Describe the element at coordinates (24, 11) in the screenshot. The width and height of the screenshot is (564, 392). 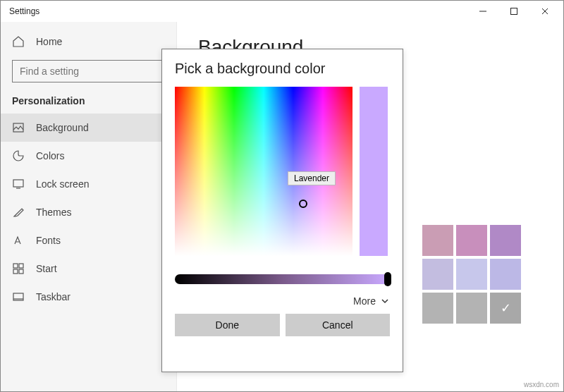
I see `window-title: Settings` at that location.